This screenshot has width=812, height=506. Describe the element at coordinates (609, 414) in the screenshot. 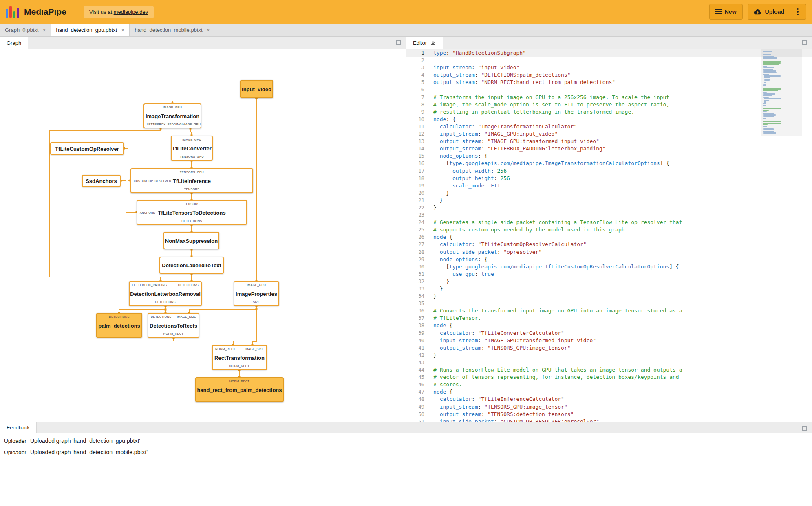

I see `editor-line: 50 output_stream: "TENSORS:detection_ten…` at that location.